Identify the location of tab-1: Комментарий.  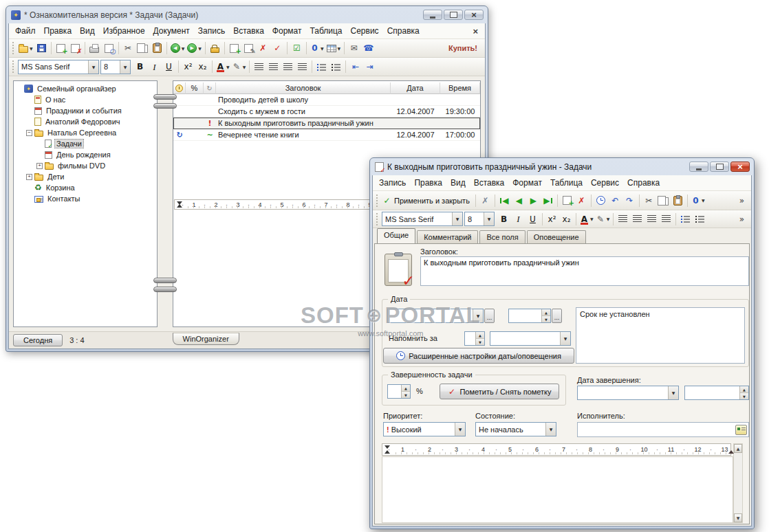
(447, 236).